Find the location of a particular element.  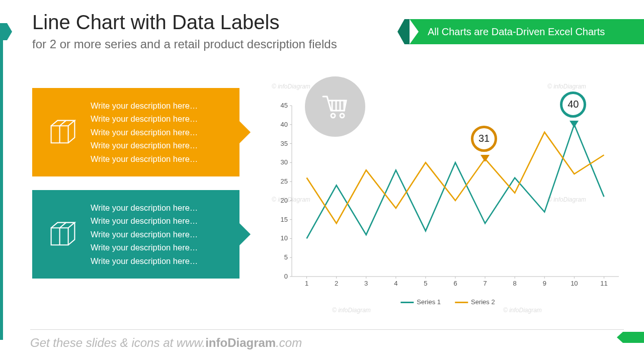

footer-divider is located at coordinates (327, 330).